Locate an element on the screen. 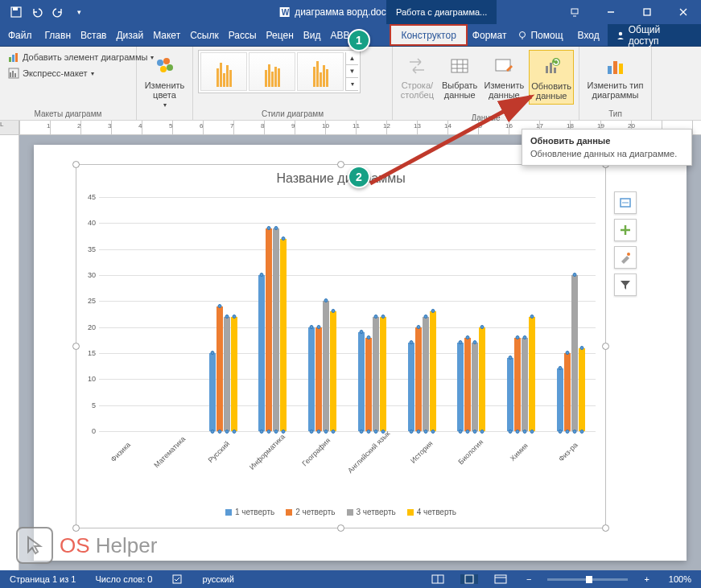 This screenshot has width=701, height=588. language-button: русский is located at coordinates (217, 579).